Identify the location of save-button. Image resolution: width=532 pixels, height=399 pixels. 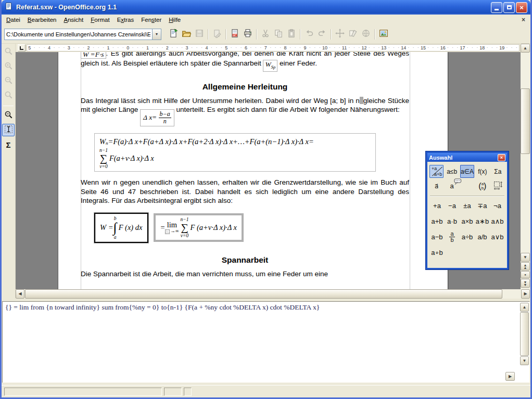
(199, 34).